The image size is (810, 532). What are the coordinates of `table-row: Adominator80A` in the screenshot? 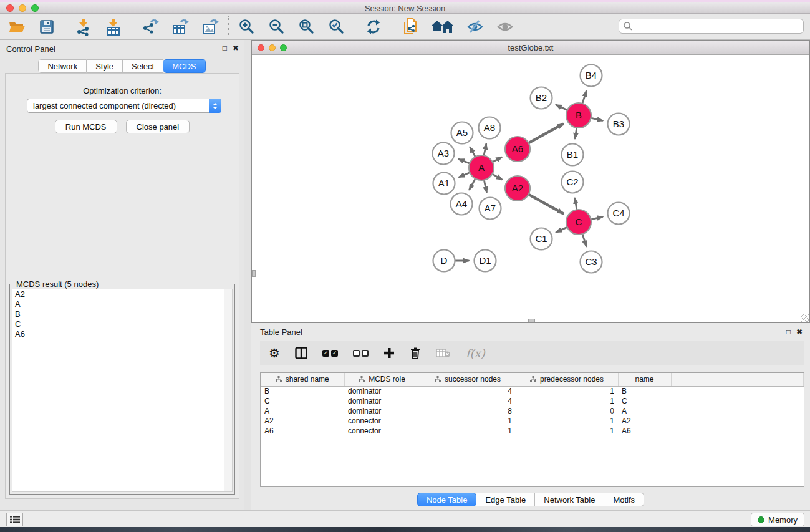 It's located at (533, 411).